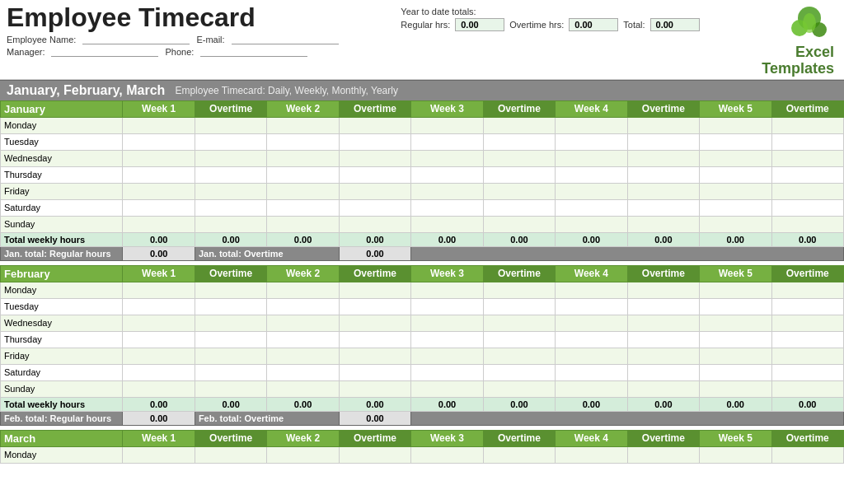 The image size is (844, 504). What do you see at coordinates (480, 25) in the screenshot?
I see `regular-hrs-value: 0.00` at bounding box center [480, 25].